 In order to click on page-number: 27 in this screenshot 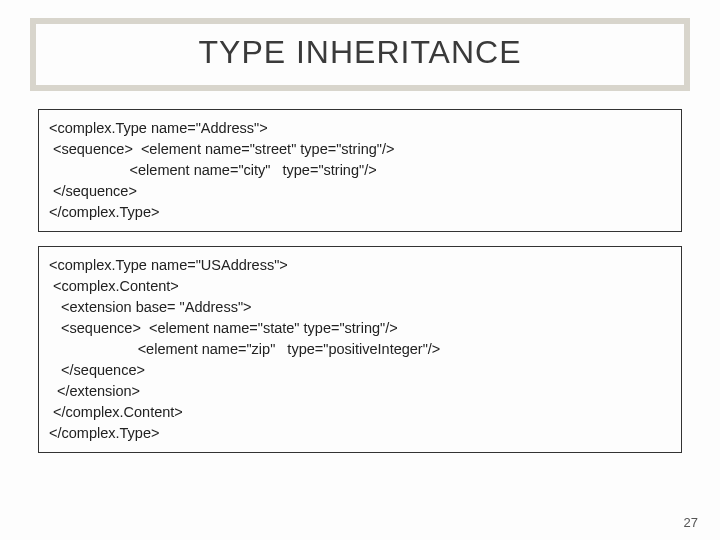, I will do `click(691, 522)`.